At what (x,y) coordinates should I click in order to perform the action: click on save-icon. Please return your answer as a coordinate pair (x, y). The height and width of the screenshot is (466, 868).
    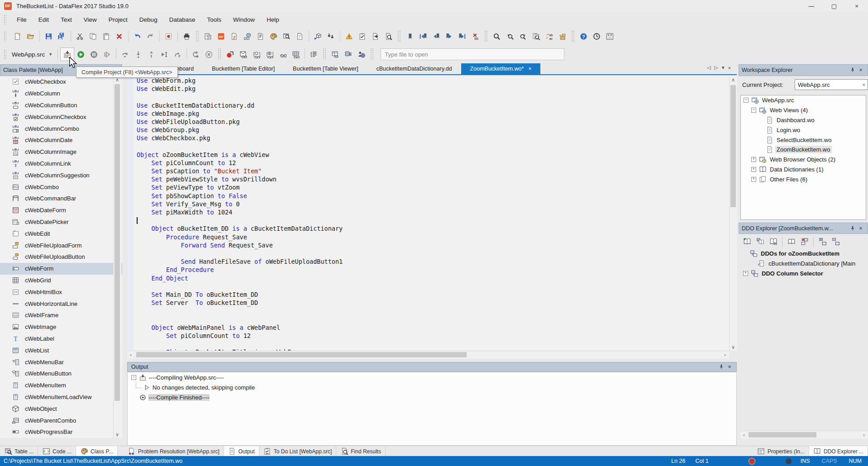
    Looking at the image, I should click on (49, 36).